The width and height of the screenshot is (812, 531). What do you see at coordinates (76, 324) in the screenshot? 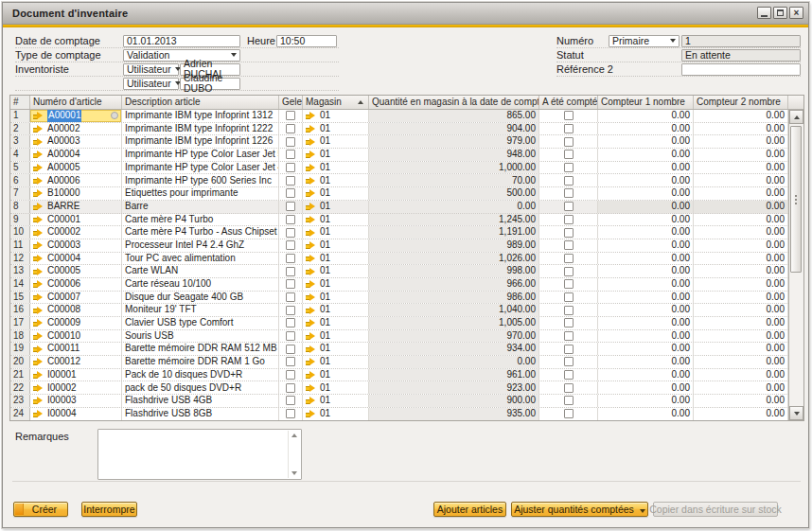
I see `article-cell: C00009` at bounding box center [76, 324].